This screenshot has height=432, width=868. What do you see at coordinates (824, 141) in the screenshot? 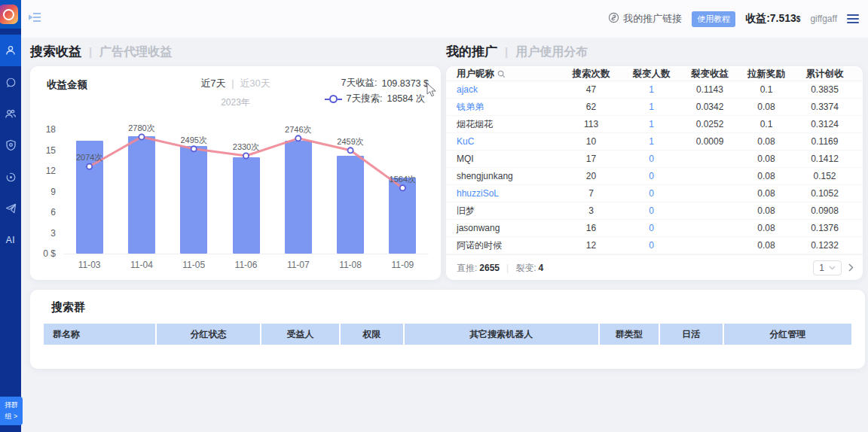
I see `table-cell: 0.1169` at bounding box center [824, 141].